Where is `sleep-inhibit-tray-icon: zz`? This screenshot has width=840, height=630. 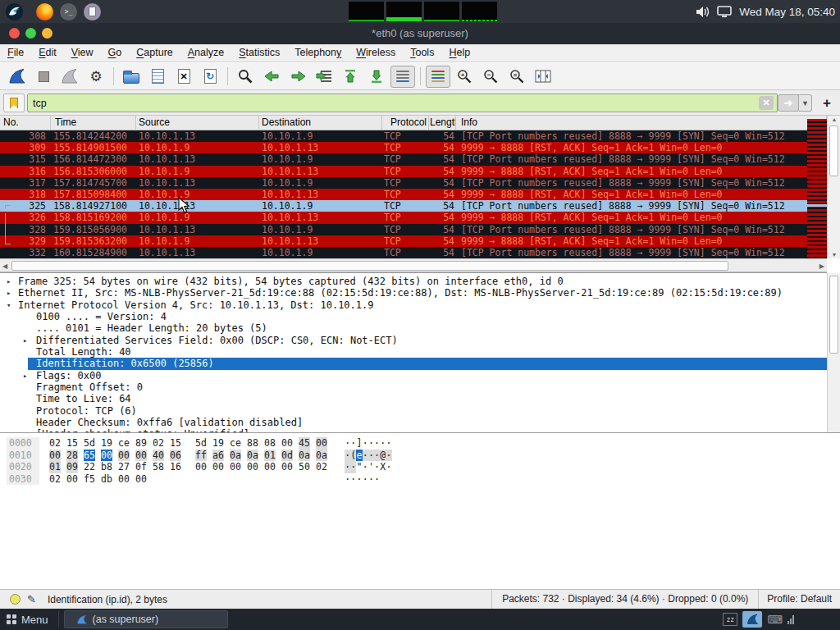
sleep-inhibit-tray-icon: zz is located at coordinates (730, 619).